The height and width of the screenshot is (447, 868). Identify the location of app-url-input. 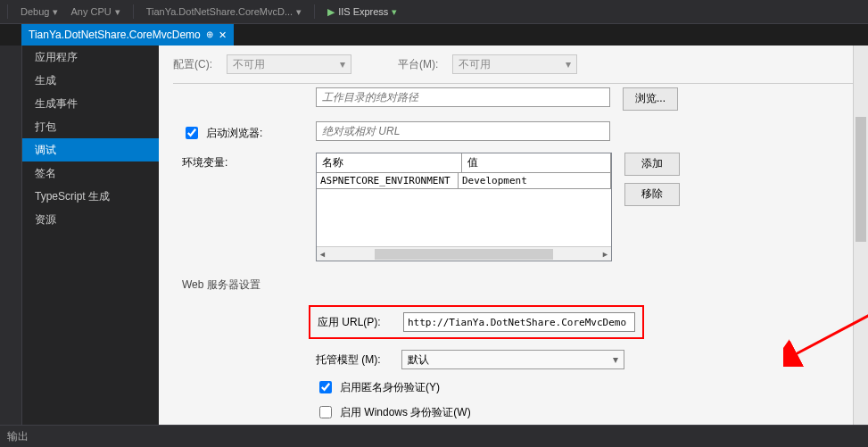
(519, 322).